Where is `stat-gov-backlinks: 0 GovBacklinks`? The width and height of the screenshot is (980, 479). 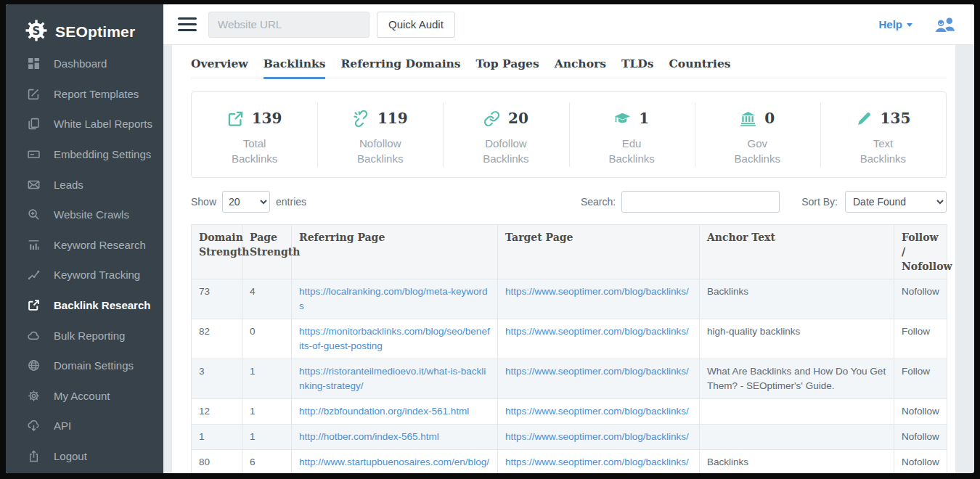
stat-gov-backlinks: 0 GovBacklinks is located at coordinates (758, 135).